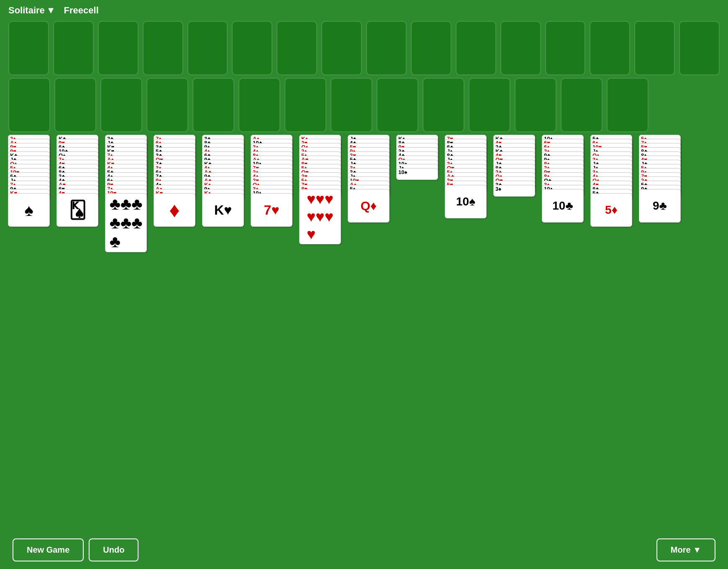  What do you see at coordinates (320, 190) in the screenshot?
I see `column-7: K♦ 2♥ Q♦ 2♦ 5♦ A♥ 8♥ 5♦ Q♥ 2♥ 5♦ 7♥ 8♥ ♥…` at bounding box center [320, 190].